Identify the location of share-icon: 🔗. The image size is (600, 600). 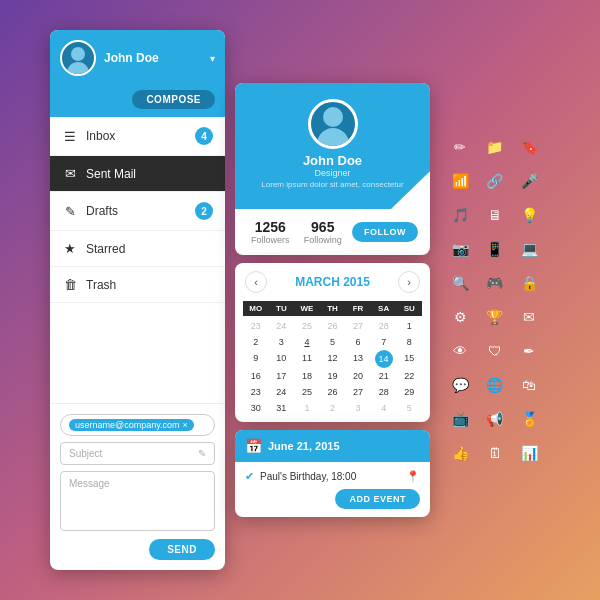
(495, 181).